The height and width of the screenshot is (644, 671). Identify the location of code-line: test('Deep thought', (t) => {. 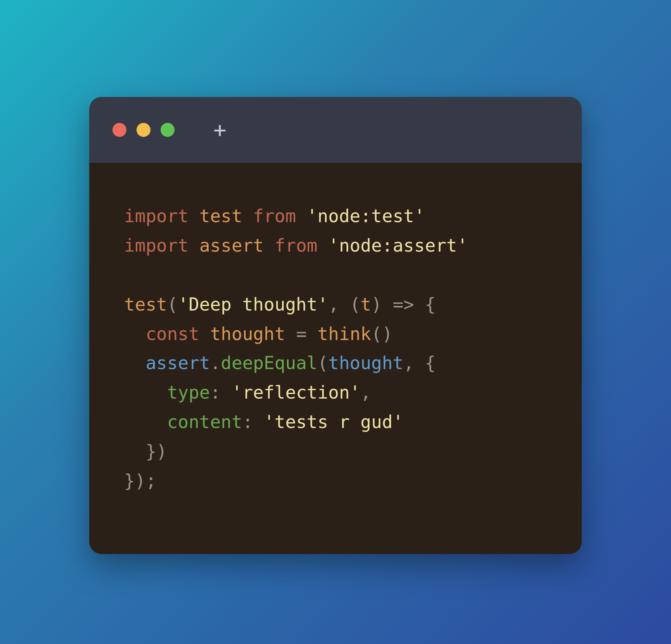
(280, 304).